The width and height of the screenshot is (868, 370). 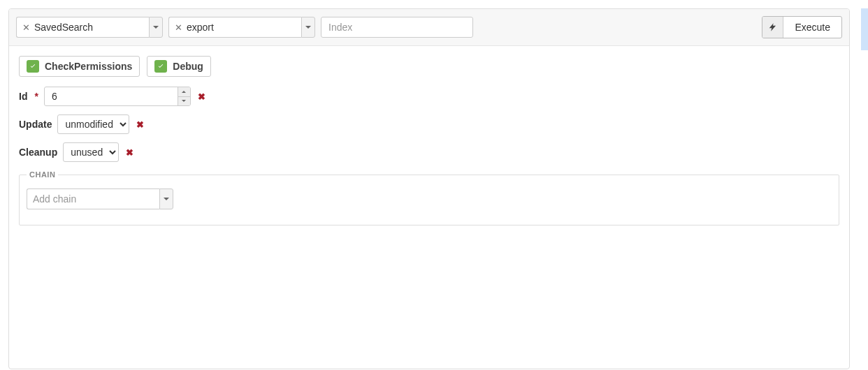 I want to click on required-marker: *, so click(x=36, y=96).